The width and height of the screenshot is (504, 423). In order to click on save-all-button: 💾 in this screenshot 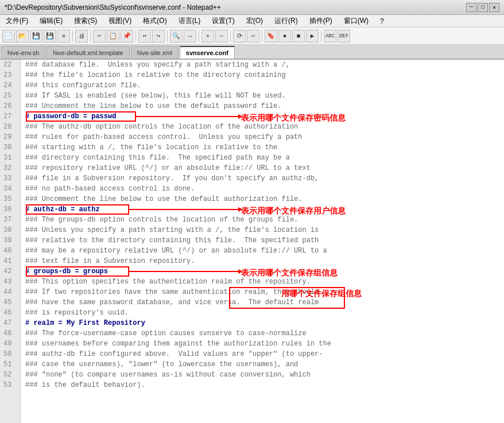, I will do `click(50, 36)`.